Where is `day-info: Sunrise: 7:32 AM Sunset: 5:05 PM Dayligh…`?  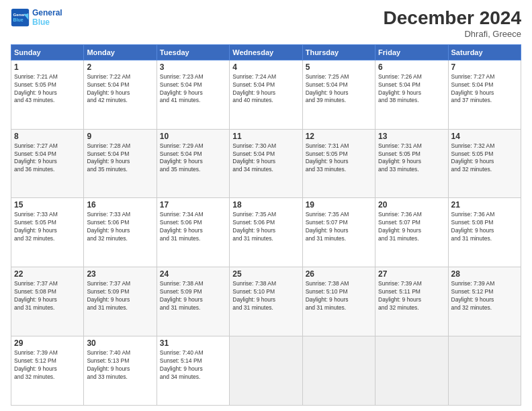 day-info: Sunrise: 7:32 AM Sunset: 5:05 PM Dayligh… is located at coordinates (485, 158).